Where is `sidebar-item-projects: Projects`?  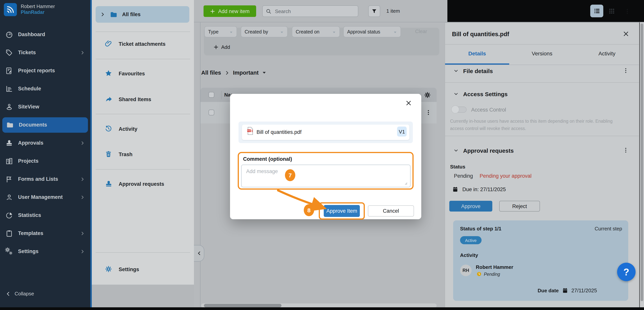 sidebar-item-projects: Projects is located at coordinates (45, 161).